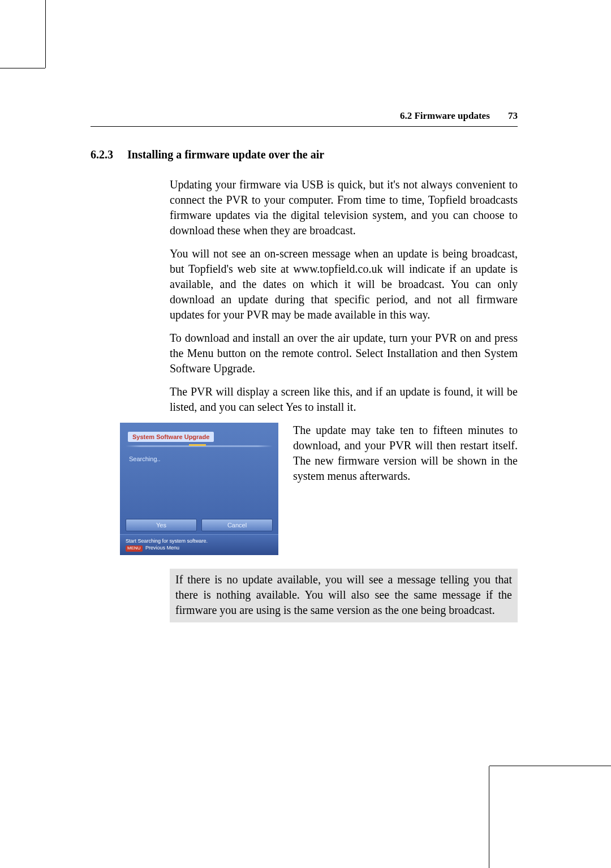 The height and width of the screenshot is (868, 611). What do you see at coordinates (161, 525) in the screenshot?
I see `pvr-yes-button: Yes` at bounding box center [161, 525].